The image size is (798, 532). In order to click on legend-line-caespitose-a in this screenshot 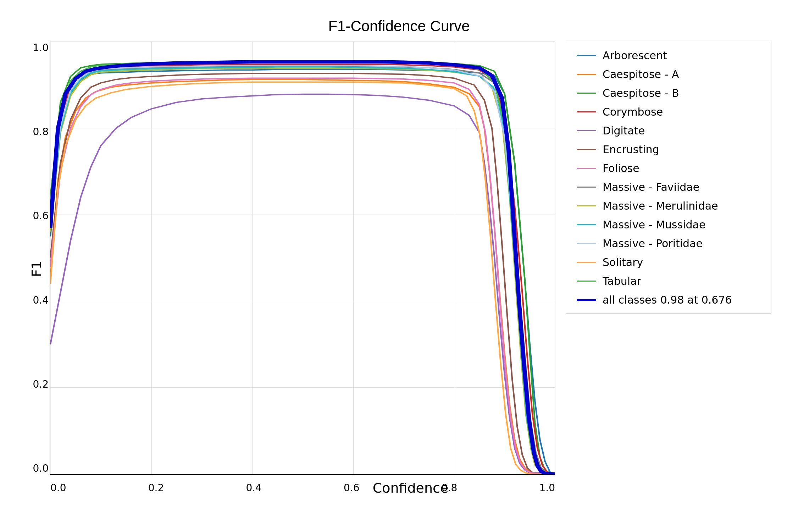, I will do `click(587, 74)`.